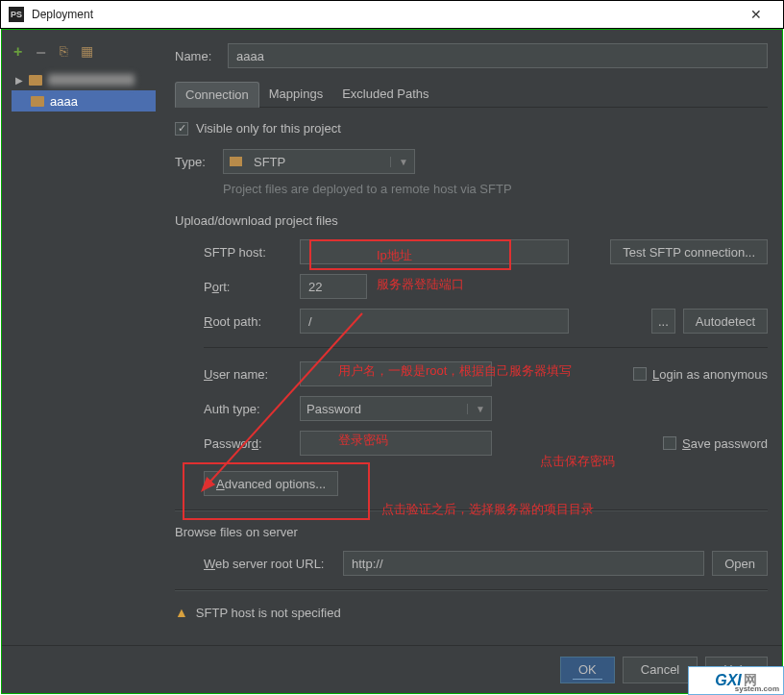  What do you see at coordinates (84, 80) in the screenshot?
I see `tree-item: ▶` at bounding box center [84, 80].